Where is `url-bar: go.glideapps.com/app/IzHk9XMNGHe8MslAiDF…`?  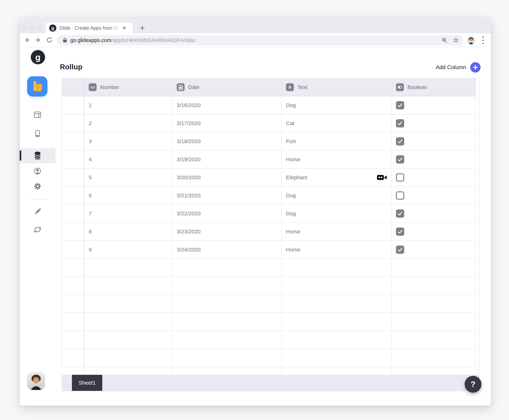 url-bar: go.glideapps.com/app/IzHk9XMNGHe8MslAiDF… is located at coordinates (260, 40).